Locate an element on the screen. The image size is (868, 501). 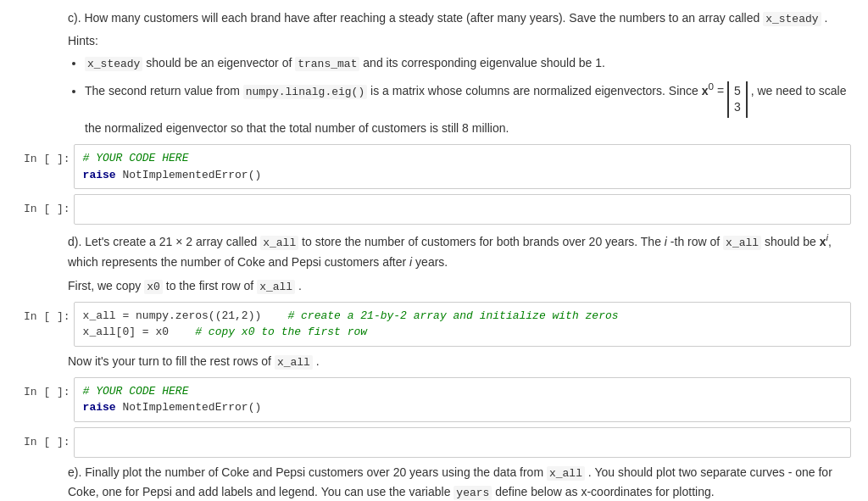
code-x-all-2: x_all is located at coordinates (743, 242).